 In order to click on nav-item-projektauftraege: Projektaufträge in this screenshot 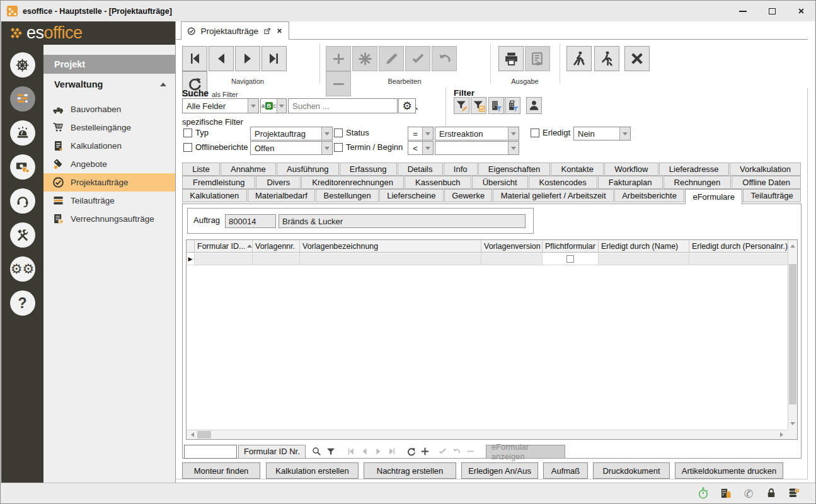, I will do `click(110, 183)`.